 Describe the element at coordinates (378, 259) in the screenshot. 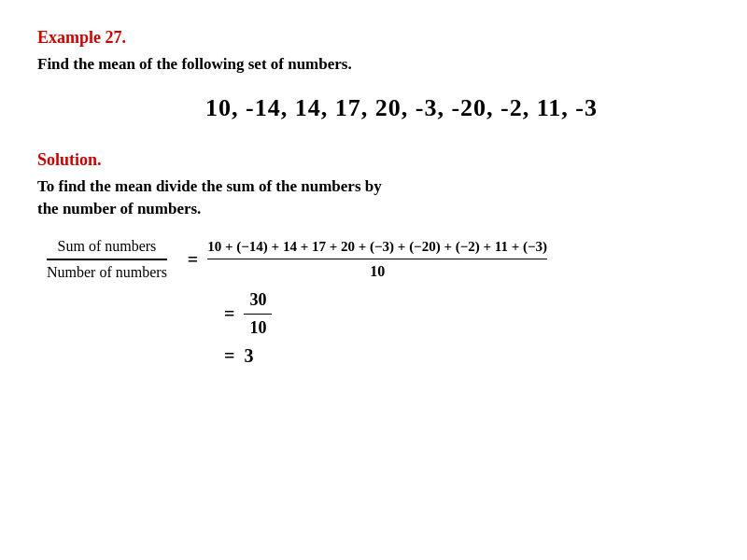

I see `formula-section: Sum of numbers Number of numbers = 10 + …` at that location.